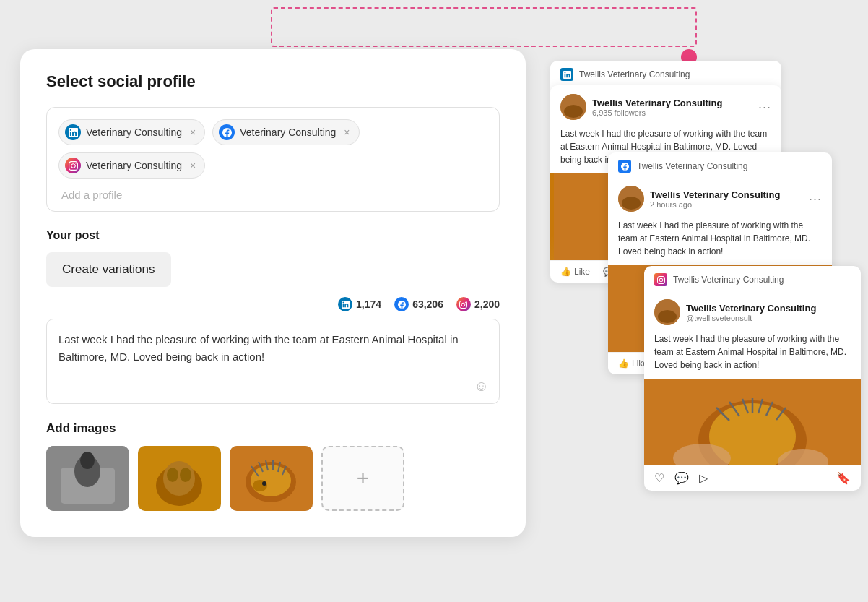 This screenshot has width=868, height=602. I want to click on panel-title: Select social profile, so click(273, 82).